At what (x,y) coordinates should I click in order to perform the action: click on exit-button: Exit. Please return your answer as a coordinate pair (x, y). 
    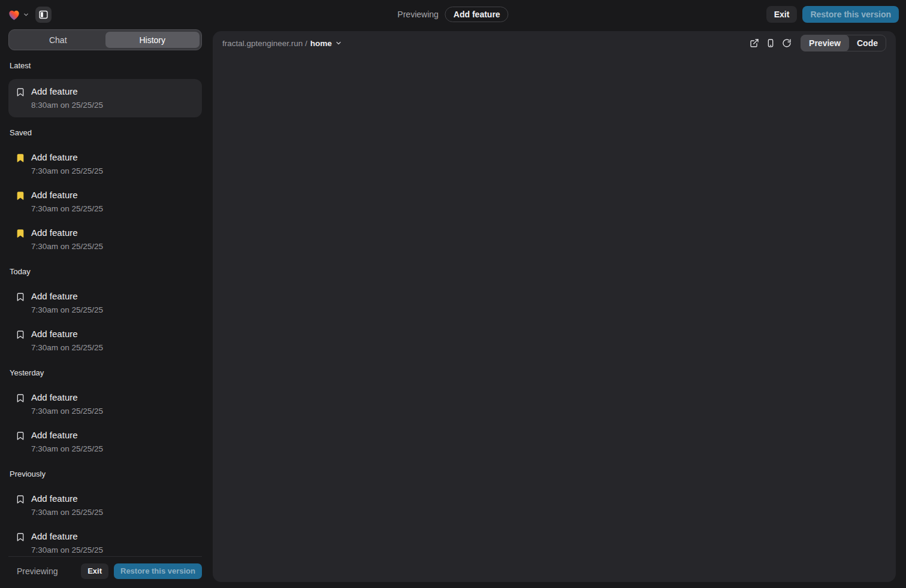
    Looking at the image, I should click on (782, 14).